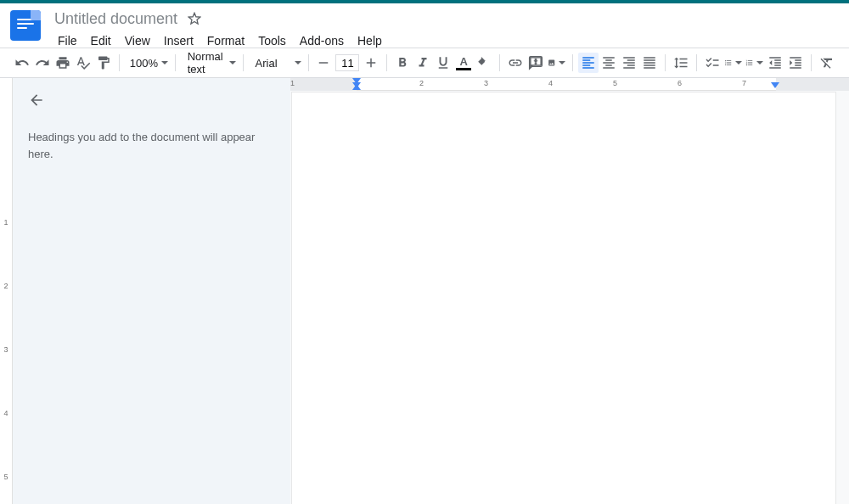  I want to click on right-indent-marker, so click(775, 85).